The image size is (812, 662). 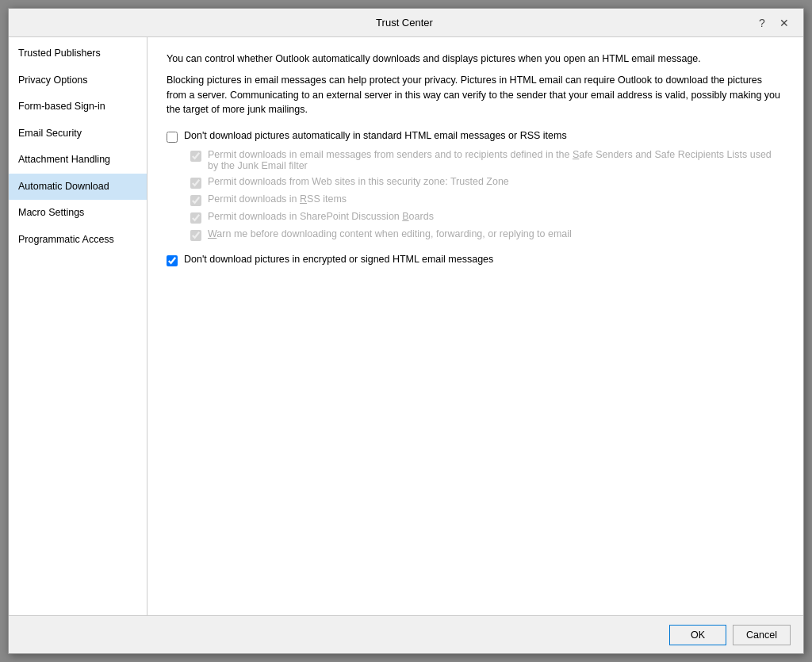 What do you see at coordinates (78, 240) in the screenshot?
I see `sidebar-item-programmatic-access: Programmatic Access` at bounding box center [78, 240].